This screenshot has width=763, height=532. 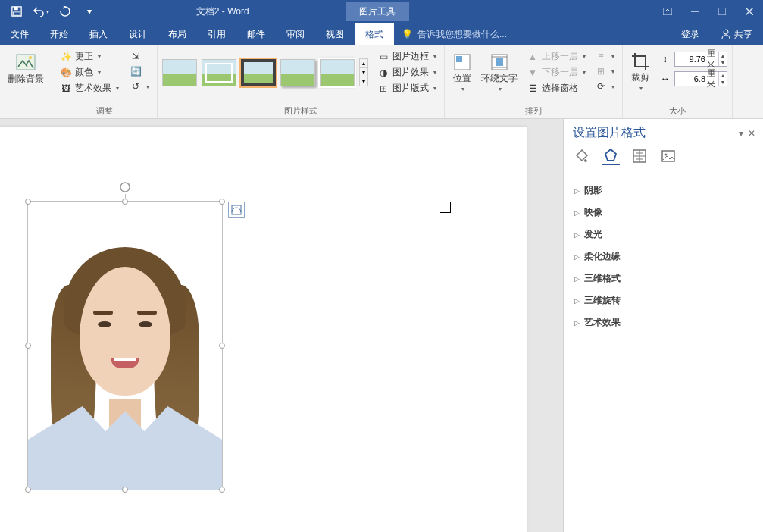 I want to click on section-artistic: ▷艺术效果, so click(x=664, y=323).